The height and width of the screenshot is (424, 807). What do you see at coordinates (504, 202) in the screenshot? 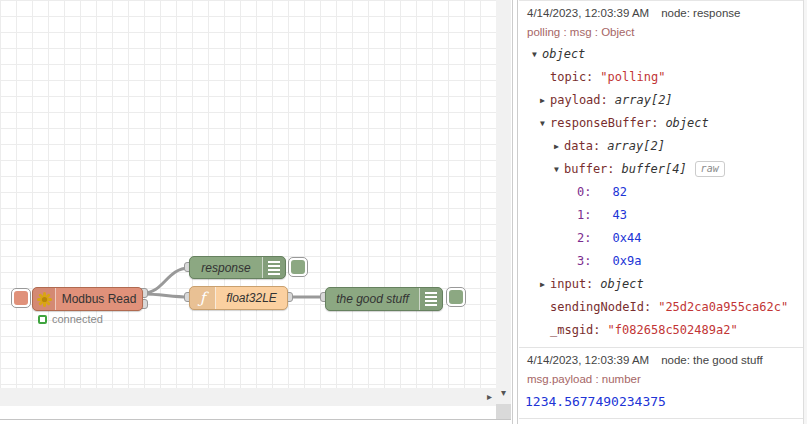
I see `vertical-scrollbar: ▾` at bounding box center [504, 202].